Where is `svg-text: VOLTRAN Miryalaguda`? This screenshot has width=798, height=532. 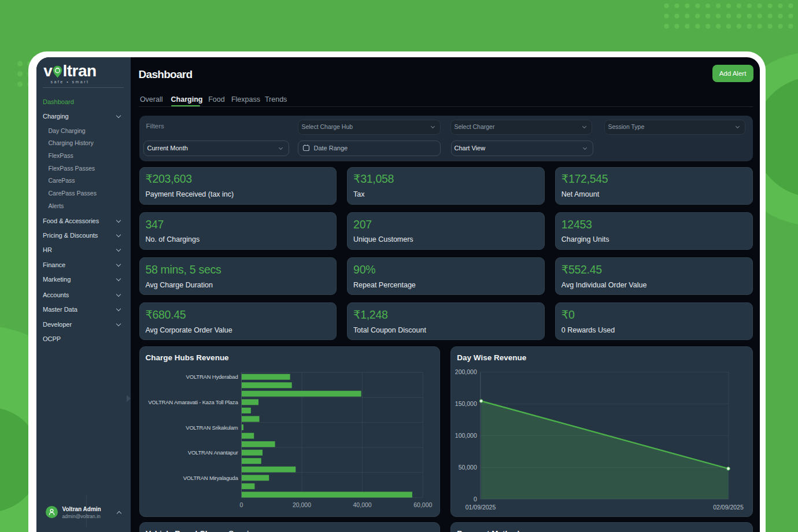 svg-text: VOLTRAN Miryalaguda is located at coordinates (211, 478).